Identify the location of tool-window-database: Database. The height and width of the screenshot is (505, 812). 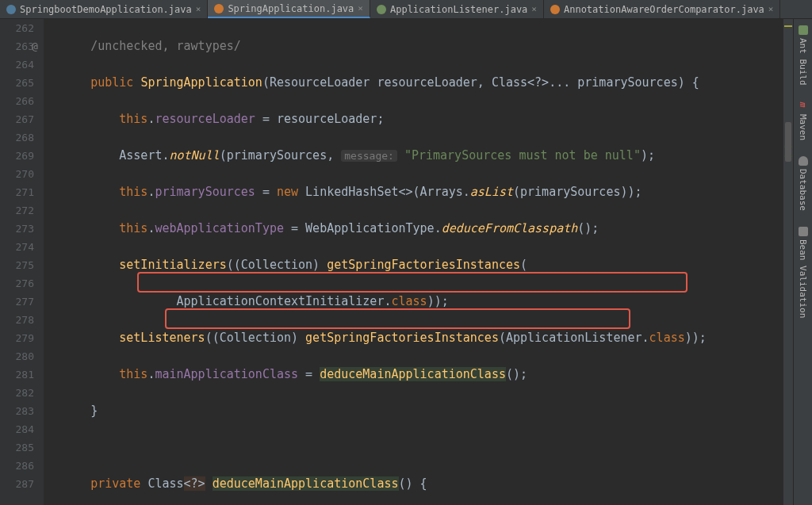
(802, 184).